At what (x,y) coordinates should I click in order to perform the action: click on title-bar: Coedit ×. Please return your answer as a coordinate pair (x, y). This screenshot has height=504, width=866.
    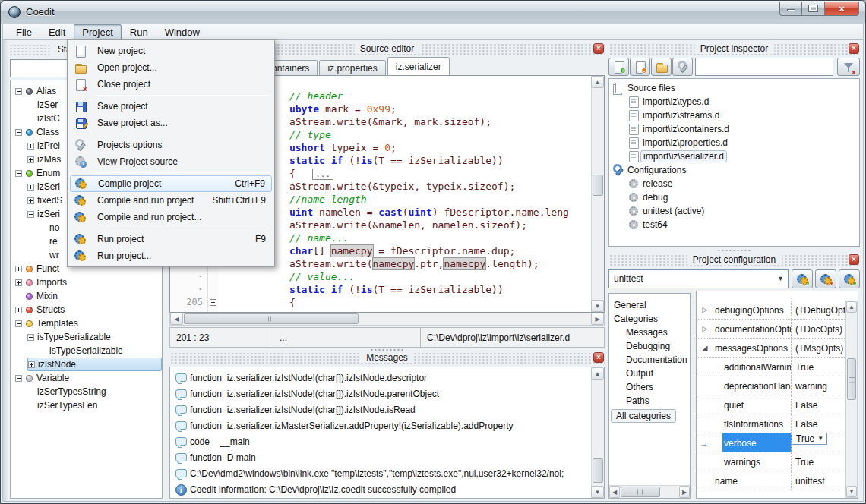
    Looking at the image, I should click on (433, 12).